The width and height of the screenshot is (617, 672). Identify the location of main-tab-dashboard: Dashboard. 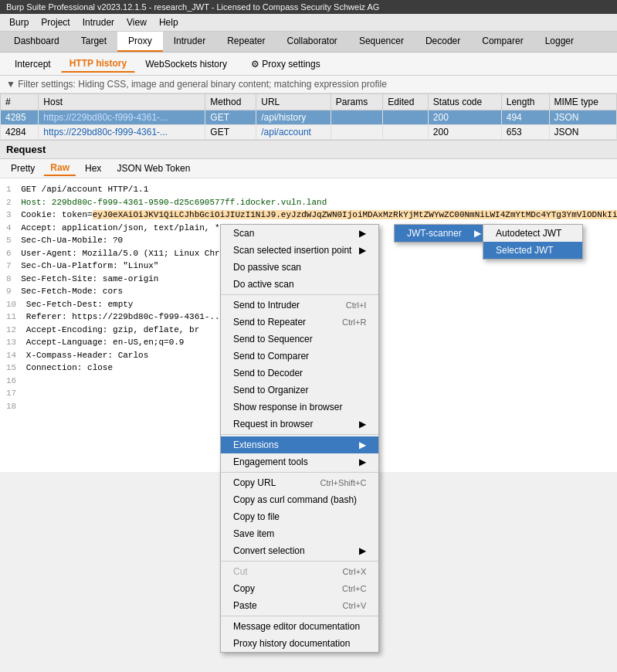
(37, 42).